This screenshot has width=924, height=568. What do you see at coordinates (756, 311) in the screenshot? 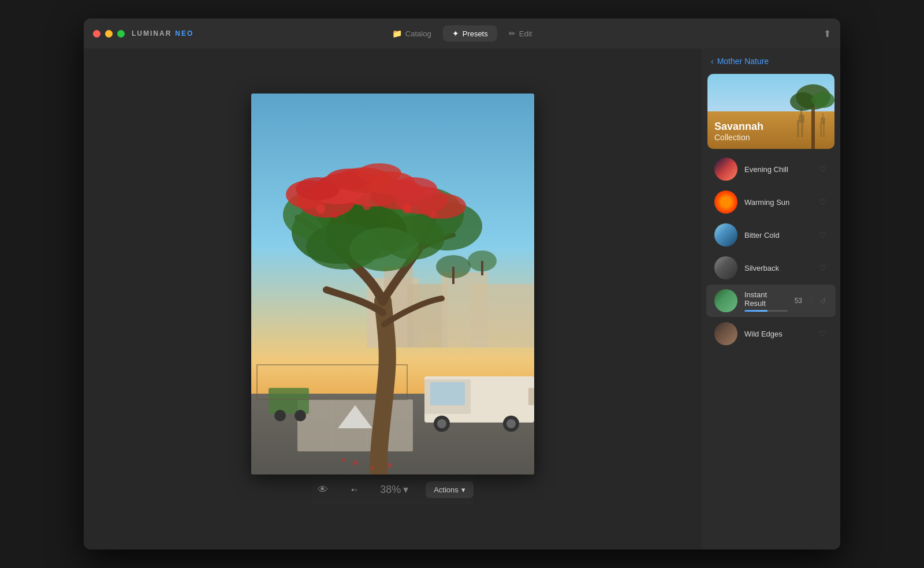
I see `preset-slider-fill-instant-result` at bounding box center [756, 311].